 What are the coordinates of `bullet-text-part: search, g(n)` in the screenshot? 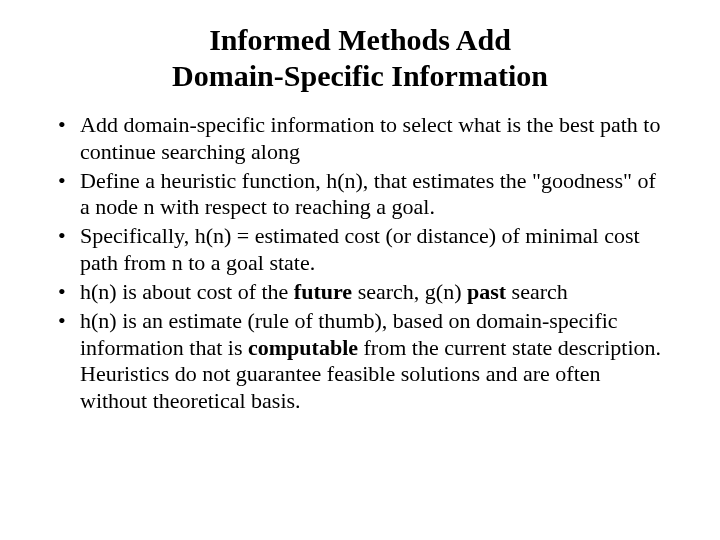 It's located at (410, 292).